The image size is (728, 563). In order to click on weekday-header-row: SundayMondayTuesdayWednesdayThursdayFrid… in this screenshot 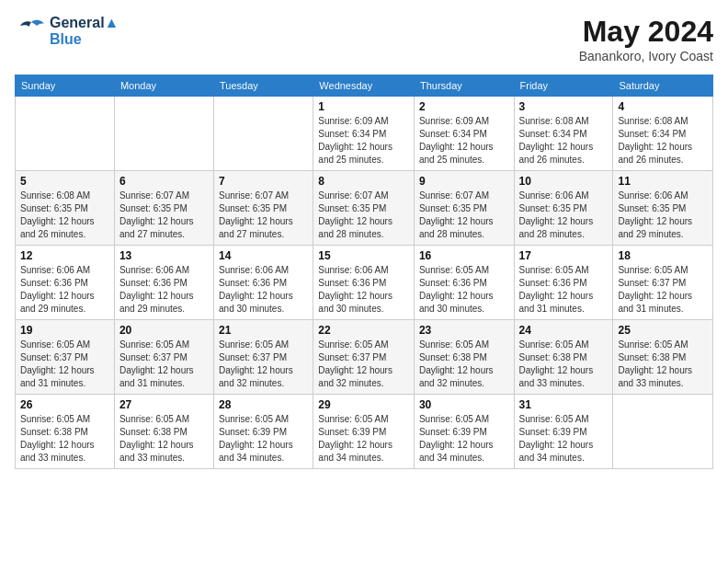, I will do `click(364, 86)`.